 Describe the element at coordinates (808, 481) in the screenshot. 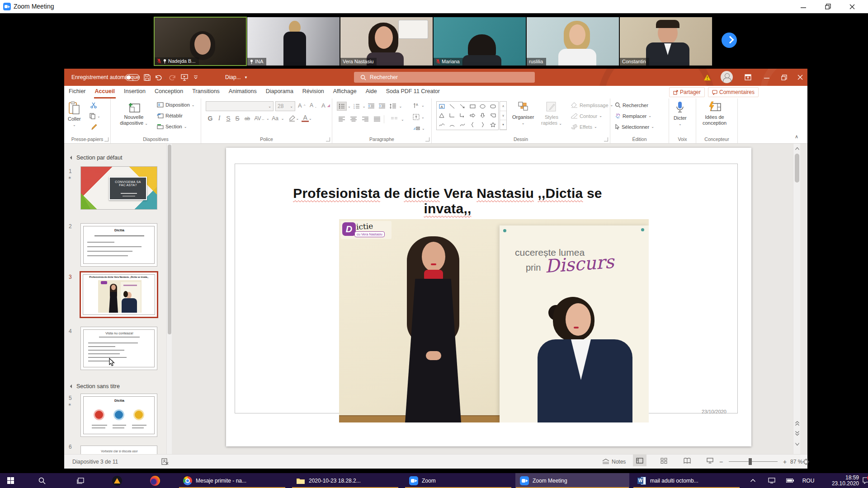

I see `language-indicator: ROU` at that location.